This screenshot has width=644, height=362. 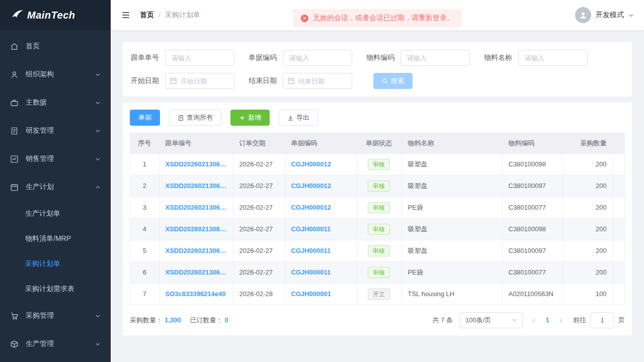 I want to click on search-button: 搜索, so click(x=393, y=81).